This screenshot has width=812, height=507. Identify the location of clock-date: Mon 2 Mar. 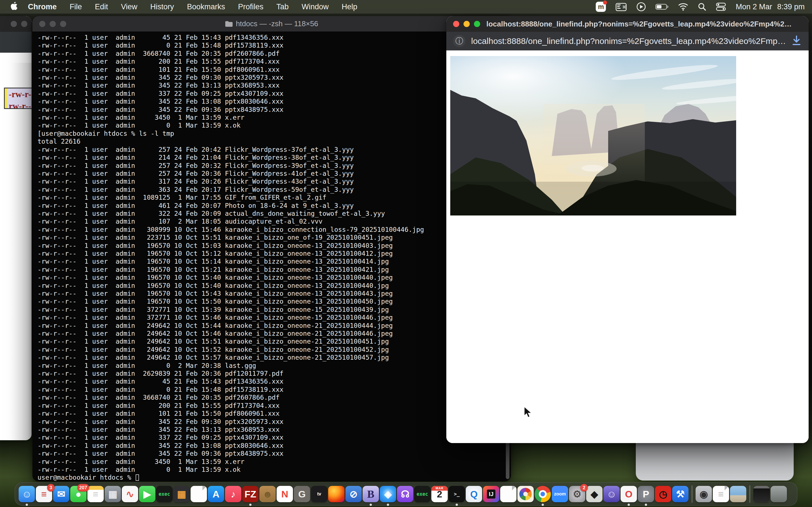
(754, 7).